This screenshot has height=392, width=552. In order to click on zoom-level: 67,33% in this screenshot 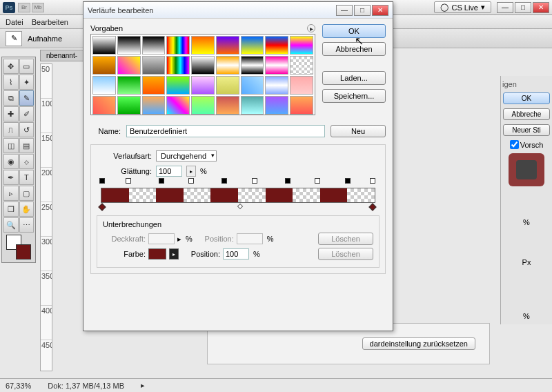, I will do `click(18, 386)`.